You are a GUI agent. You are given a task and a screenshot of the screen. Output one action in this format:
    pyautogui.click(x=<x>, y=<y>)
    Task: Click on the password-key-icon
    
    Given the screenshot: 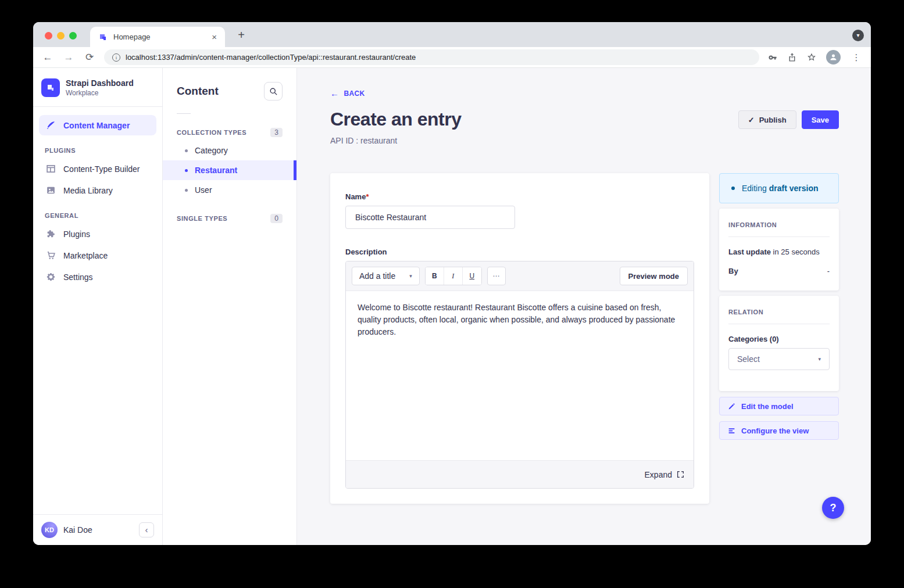 What is the action you would take?
    pyautogui.click(x=773, y=58)
    